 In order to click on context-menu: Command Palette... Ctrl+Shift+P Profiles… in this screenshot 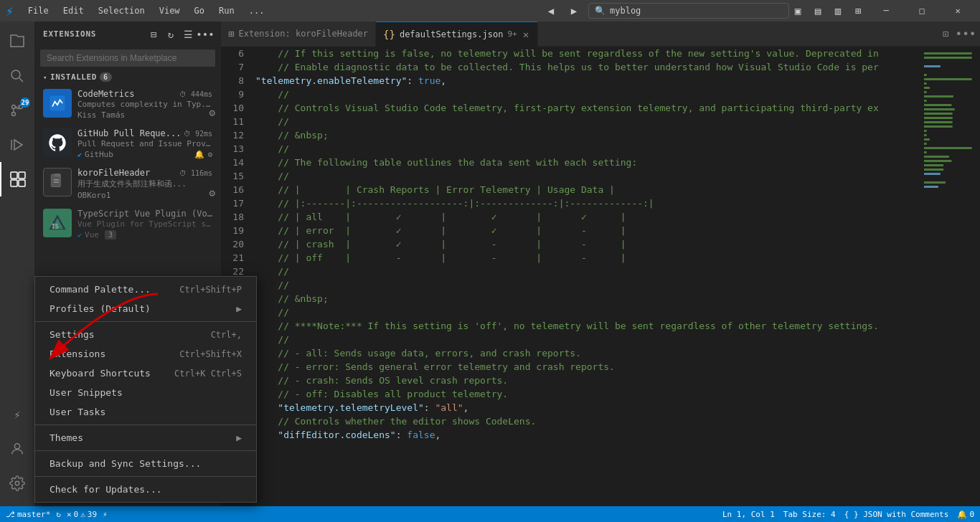, I will do `click(146, 389)`.